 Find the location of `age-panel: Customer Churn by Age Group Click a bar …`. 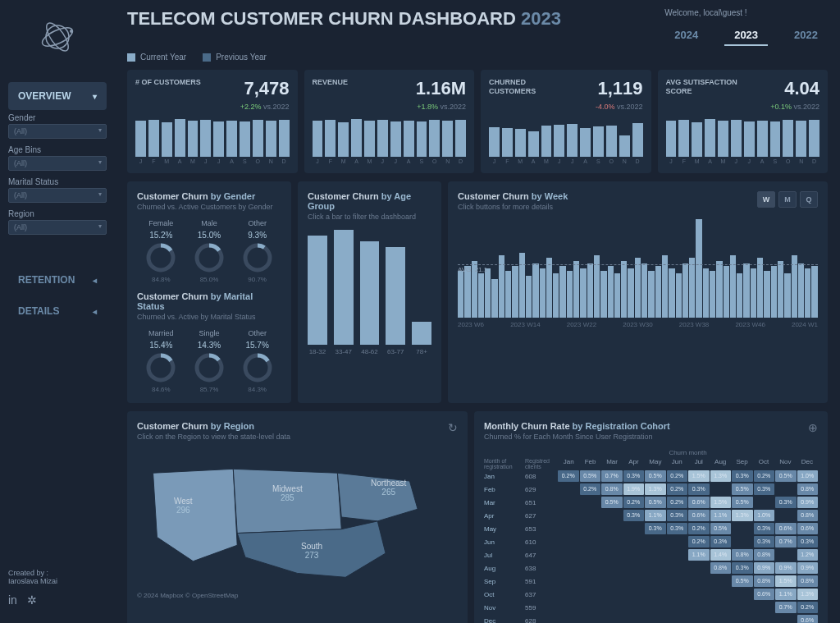

age-panel: Customer Churn by Age Group Click a bar … is located at coordinates (369, 292).